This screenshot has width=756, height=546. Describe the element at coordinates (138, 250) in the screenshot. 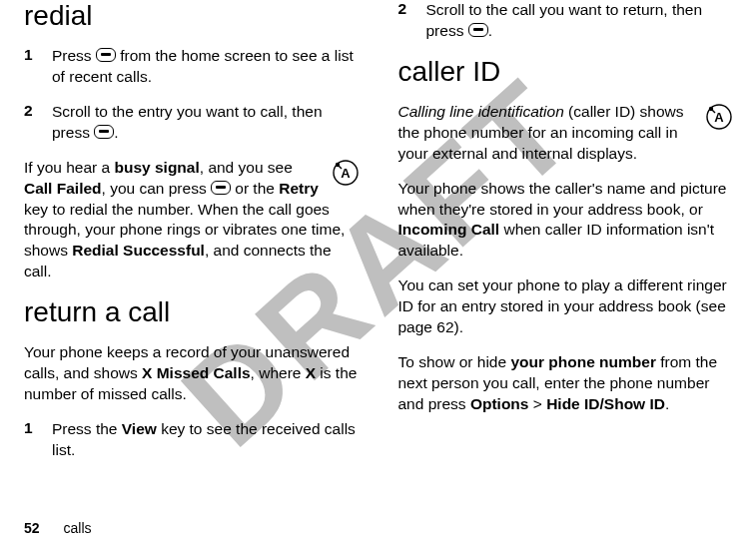

I see `text-ui: Redial Successful` at that location.